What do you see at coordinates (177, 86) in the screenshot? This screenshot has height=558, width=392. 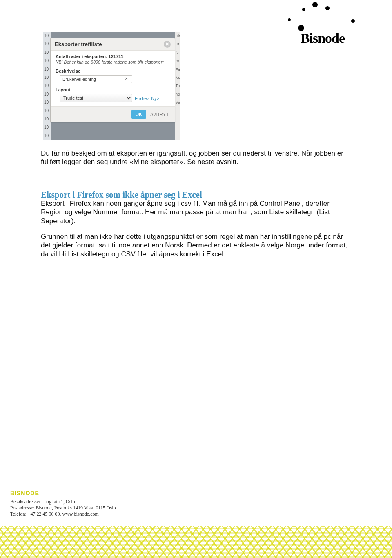 I see `bg-right-column: Sk DS /o Ar Fa No Tro nd Ve` at bounding box center [177, 86].